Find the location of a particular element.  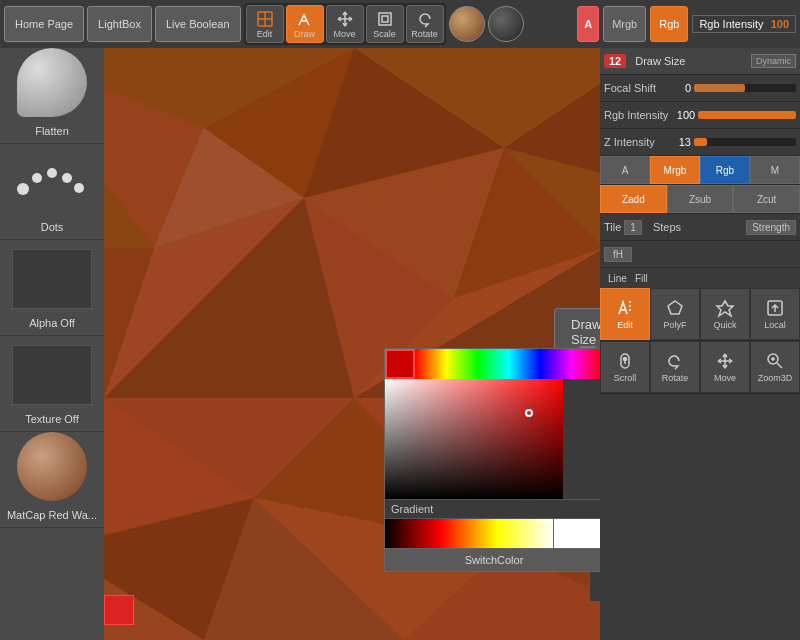

z-intensity-value: 13 is located at coordinates (679, 142).